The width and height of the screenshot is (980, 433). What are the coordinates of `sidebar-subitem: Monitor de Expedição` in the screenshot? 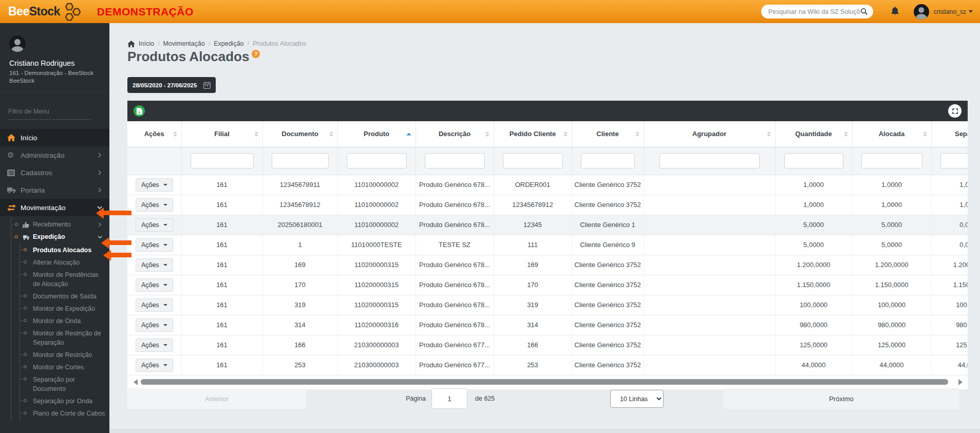 It's located at (63, 309).